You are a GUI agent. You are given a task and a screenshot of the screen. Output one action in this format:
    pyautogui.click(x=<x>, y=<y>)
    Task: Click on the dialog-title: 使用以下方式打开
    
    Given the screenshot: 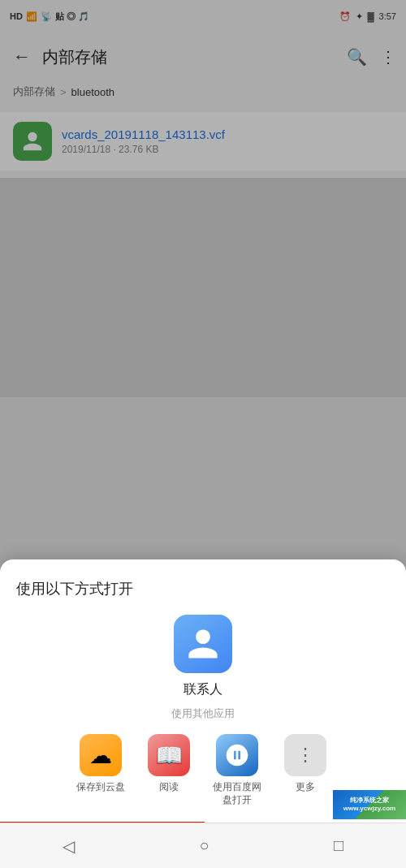 What is the action you would take?
    pyautogui.click(x=203, y=589)
    